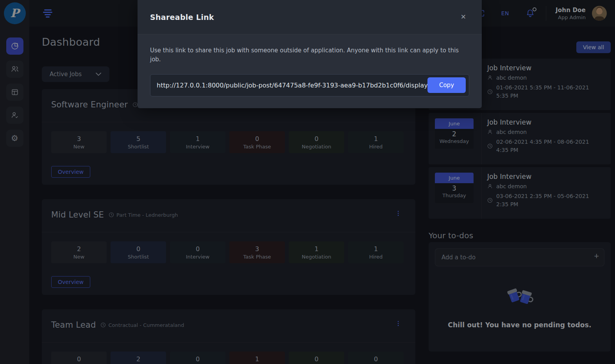 The width and height of the screenshot is (615, 364). I want to click on modal-header: Shareable Link ✕, so click(309, 17).